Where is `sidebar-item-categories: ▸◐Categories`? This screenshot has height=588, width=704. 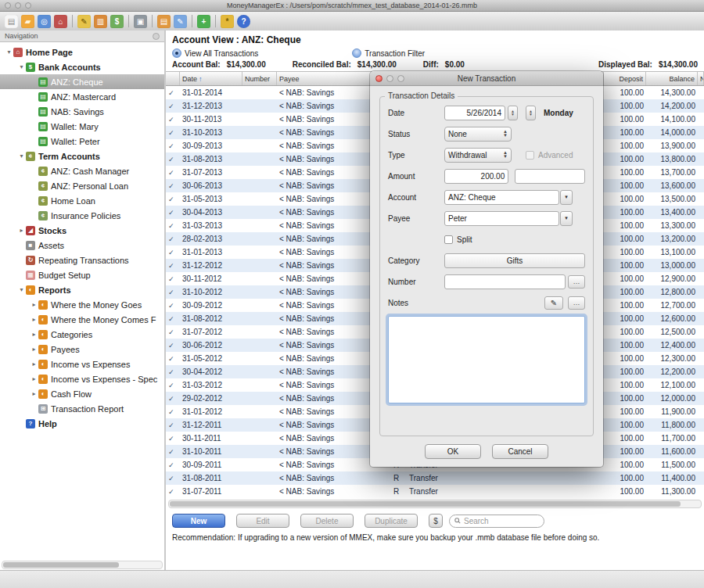 sidebar-item-categories: ▸◐Categories is located at coordinates (82, 335).